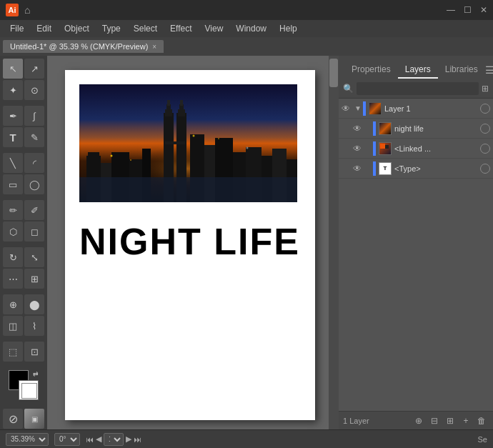 This screenshot has width=493, height=448. What do you see at coordinates (77, 29) in the screenshot?
I see `menu-object: Object` at bounding box center [77, 29].